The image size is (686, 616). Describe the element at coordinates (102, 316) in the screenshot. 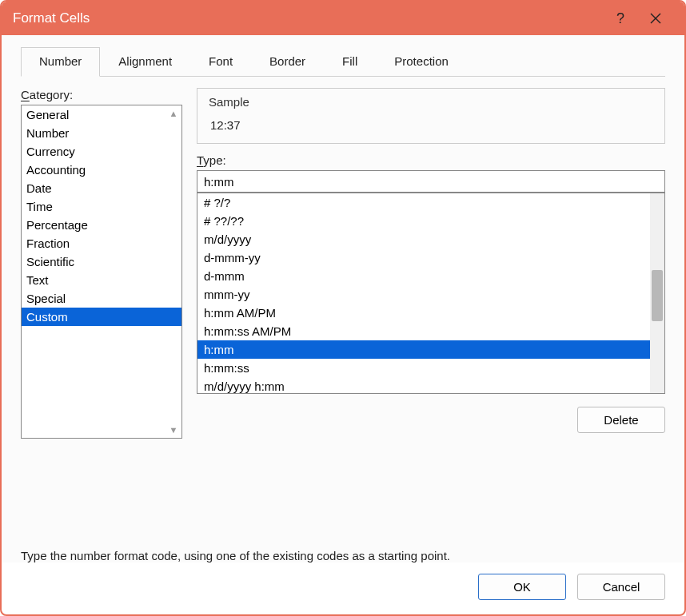

I see `category-item: Custom` at that location.